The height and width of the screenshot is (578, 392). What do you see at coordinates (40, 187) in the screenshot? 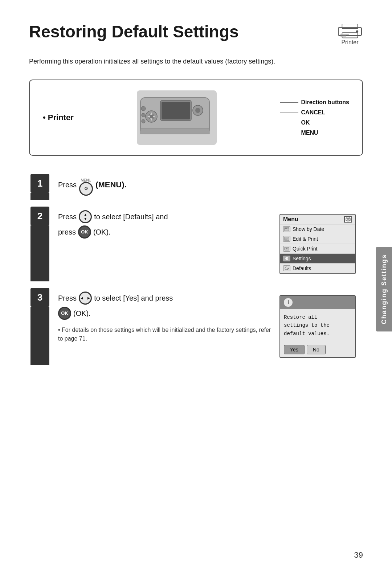
I see `step-1-number-col: 1` at bounding box center [40, 187].